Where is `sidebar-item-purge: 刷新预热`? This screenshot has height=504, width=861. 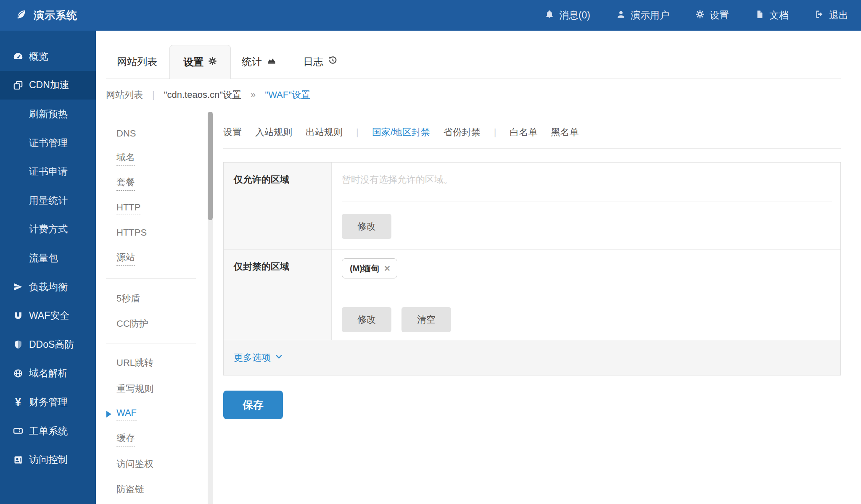
sidebar-item-purge: 刷新预热 is located at coordinates (48, 114).